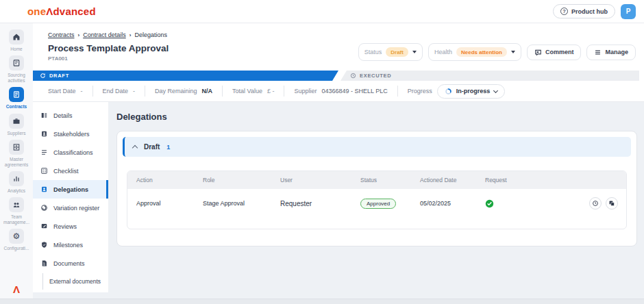 Image resolution: width=644 pixels, height=304 pixels. I want to click on comment-icon, so click(538, 52).